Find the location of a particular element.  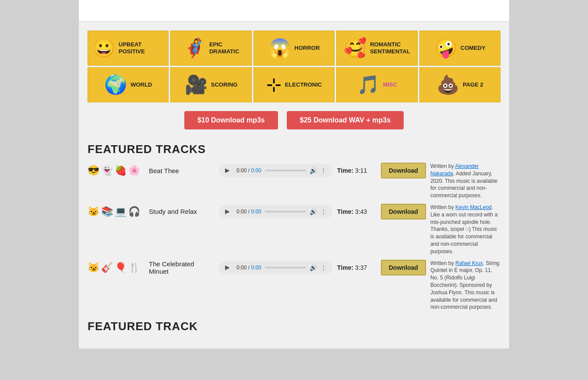

genre-emoji-misc: 🎵 is located at coordinates (368, 85).